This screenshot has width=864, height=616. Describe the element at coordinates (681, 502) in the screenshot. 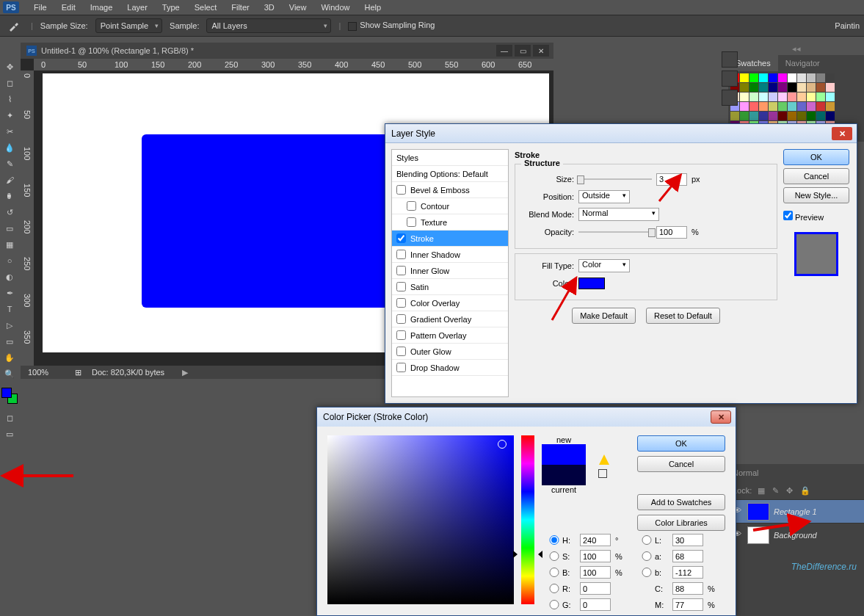

I see `add-to-swatches-button: Add to Swatches` at that location.